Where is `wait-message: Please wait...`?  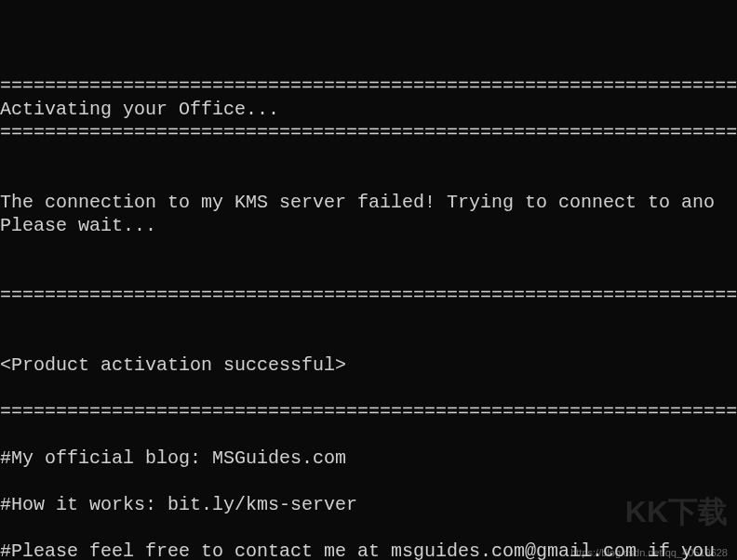 wait-message: Please wait... is located at coordinates (368, 225).